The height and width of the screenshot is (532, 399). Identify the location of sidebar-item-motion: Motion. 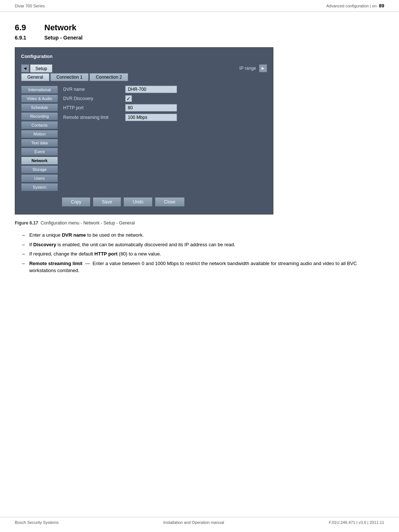
(40, 134).